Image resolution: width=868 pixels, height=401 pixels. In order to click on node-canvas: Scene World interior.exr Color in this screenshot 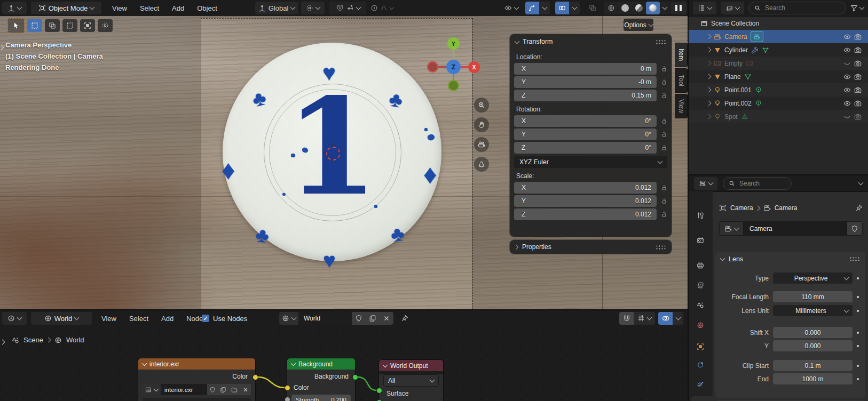, I will do `click(344, 364)`.